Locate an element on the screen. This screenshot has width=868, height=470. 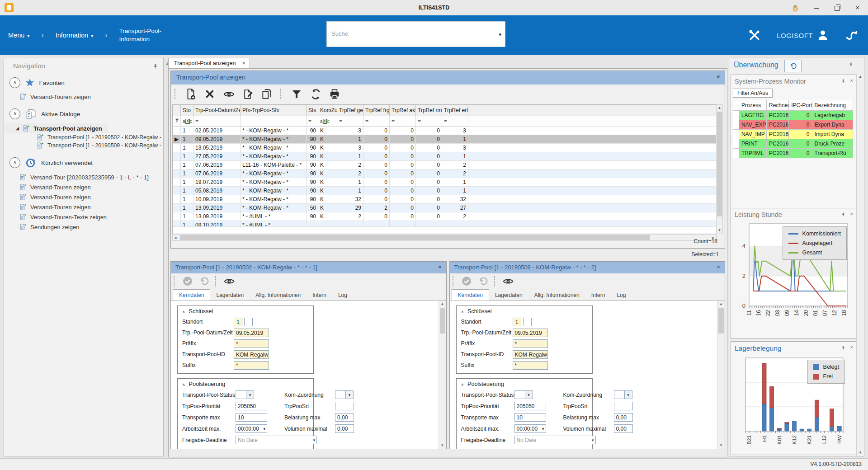
column-header: TrpRef frg is located at coordinates (377, 110).